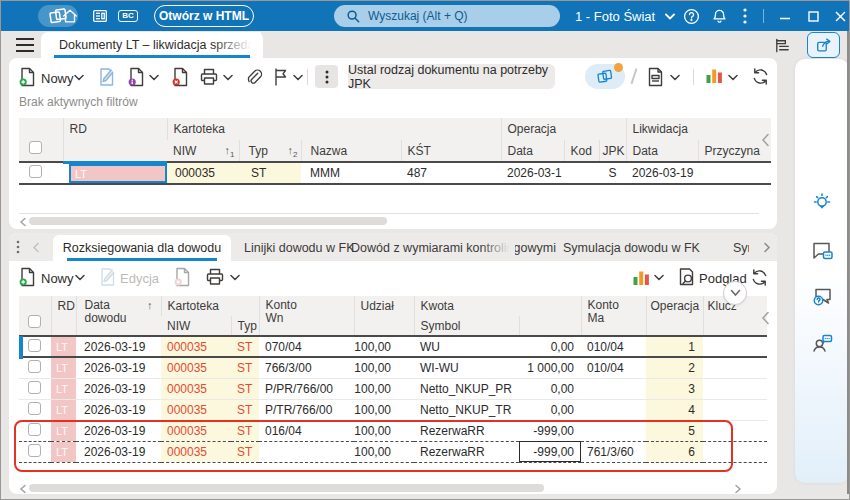  What do you see at coordinates (612, 151) in the screenshot?
I see `column-header-jpk: JPK` at bounding box center [612, 151].